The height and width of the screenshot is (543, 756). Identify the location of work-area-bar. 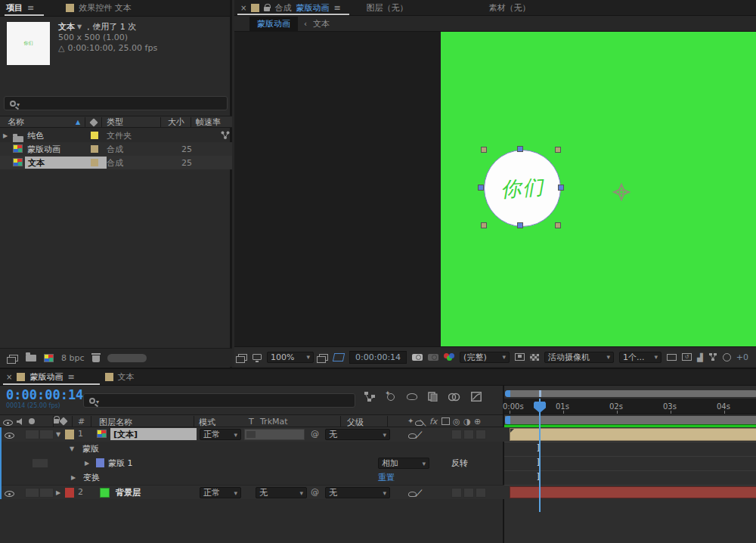
(631, 420).